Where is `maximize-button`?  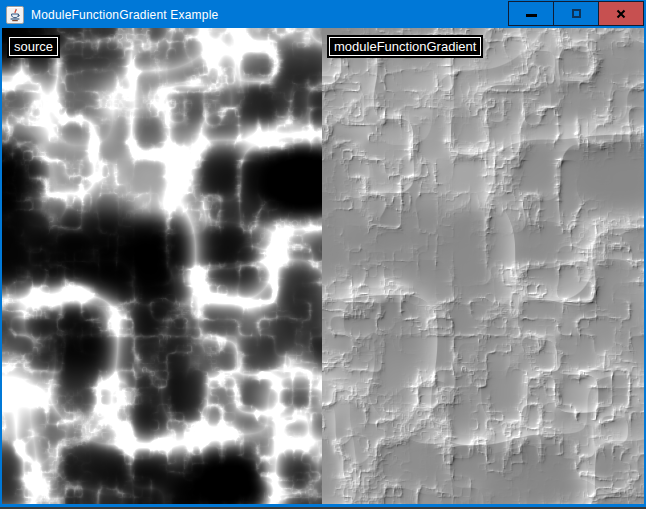 maximize-button is located at coordinates (576, 14).